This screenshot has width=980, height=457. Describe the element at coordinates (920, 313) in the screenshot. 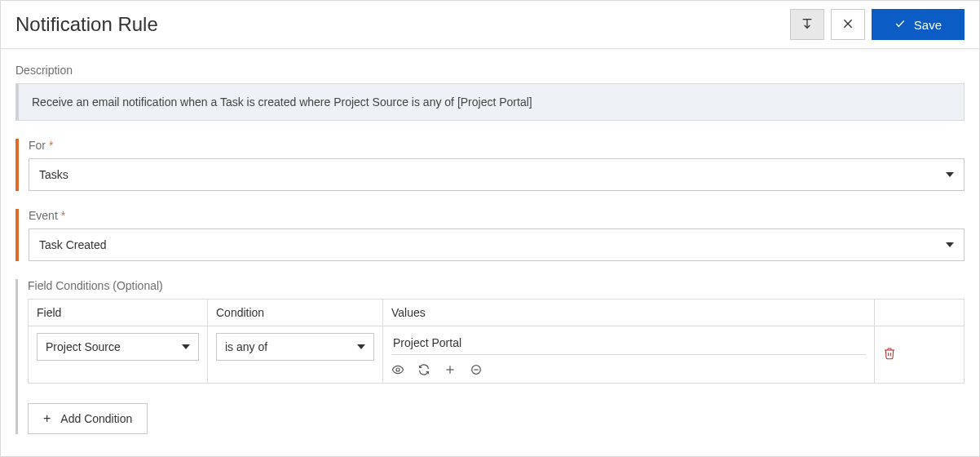

I see `col-header-actions` at that location.